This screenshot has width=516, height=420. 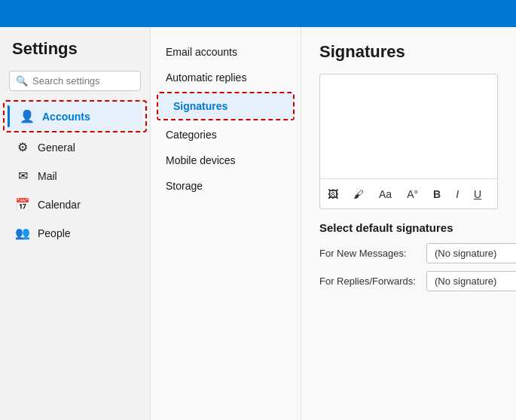 What do you see at coordinates (226, 106) in the screenshot?
I see `middle-item-signatures: Signatures` at bounding box center [226, 106].